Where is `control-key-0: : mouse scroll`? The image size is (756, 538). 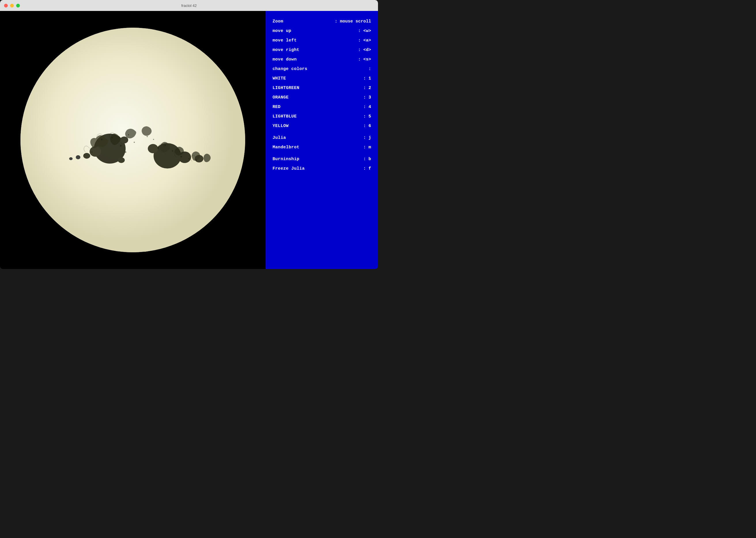
control-key-0: : mouse scroll is located at coordinates (353, 21).